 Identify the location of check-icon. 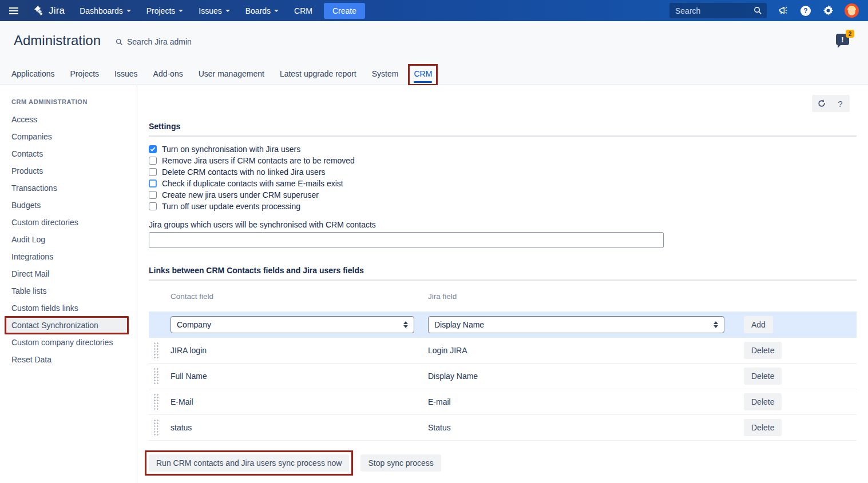
(153, 149).